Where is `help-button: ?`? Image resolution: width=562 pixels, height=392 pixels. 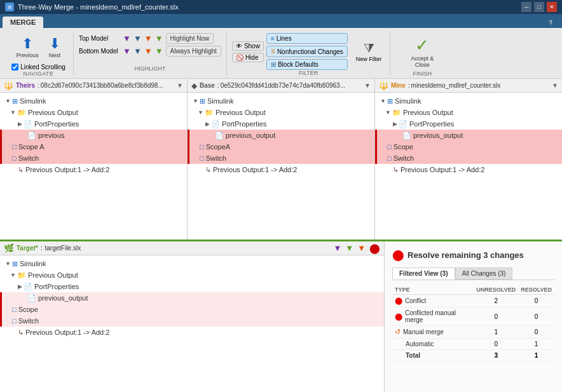 help-button: ? is located at coordinates (551, 23).